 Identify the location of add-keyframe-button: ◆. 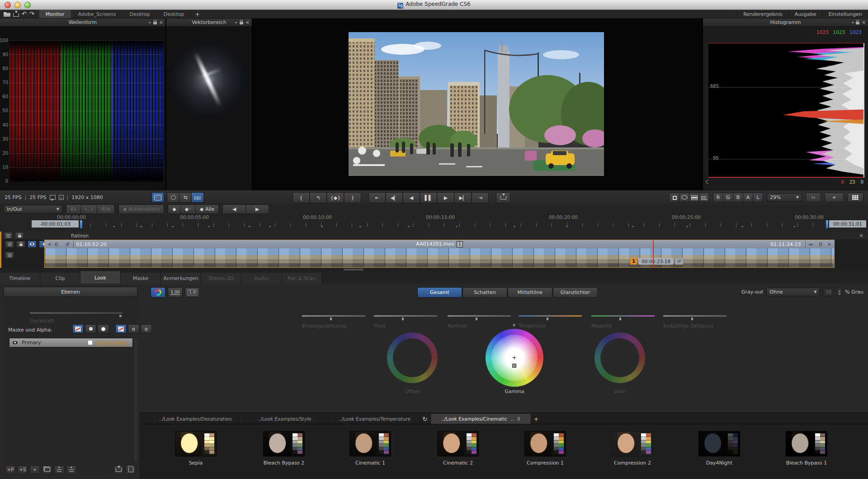
(174, 209).